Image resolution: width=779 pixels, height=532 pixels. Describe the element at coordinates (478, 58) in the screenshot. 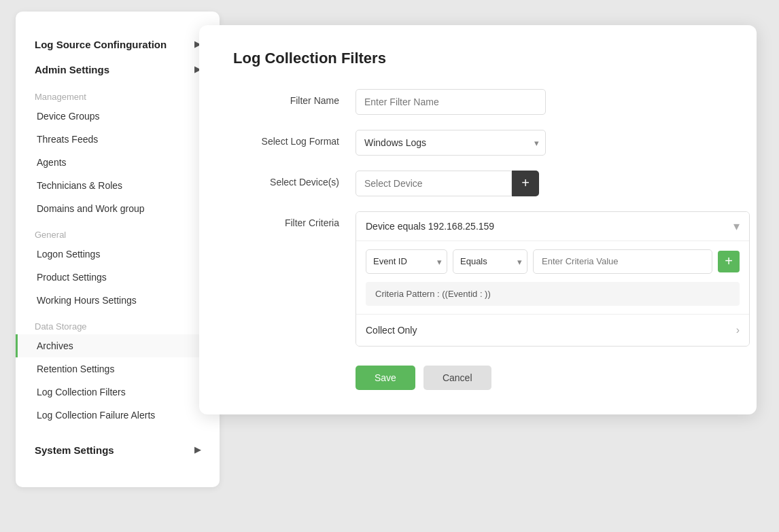

I see `panel-title: Log Collection Filters` at that location.